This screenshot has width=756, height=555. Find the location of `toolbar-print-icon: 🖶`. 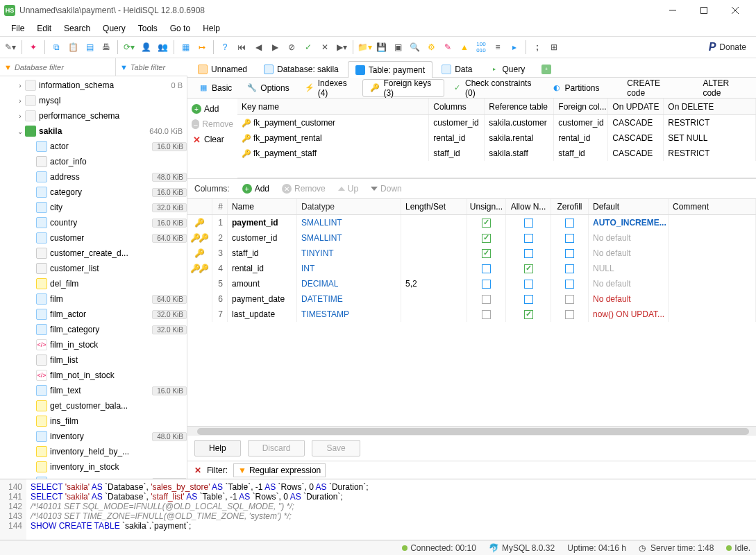

toolbar-print-icon: 🖶 is located at coordinates (106, 47).